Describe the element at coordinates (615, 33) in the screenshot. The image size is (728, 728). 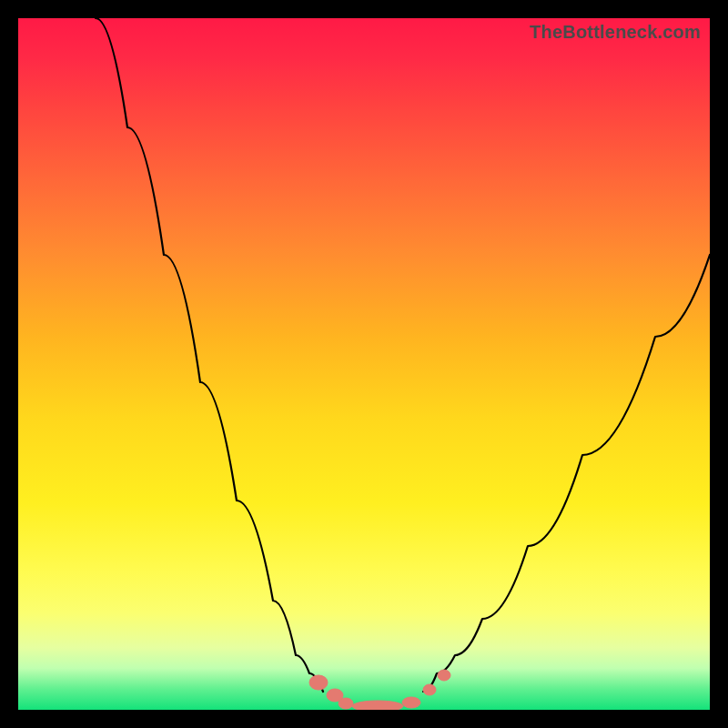
I see `watermark-text: TheBottleneck.com` at that location.